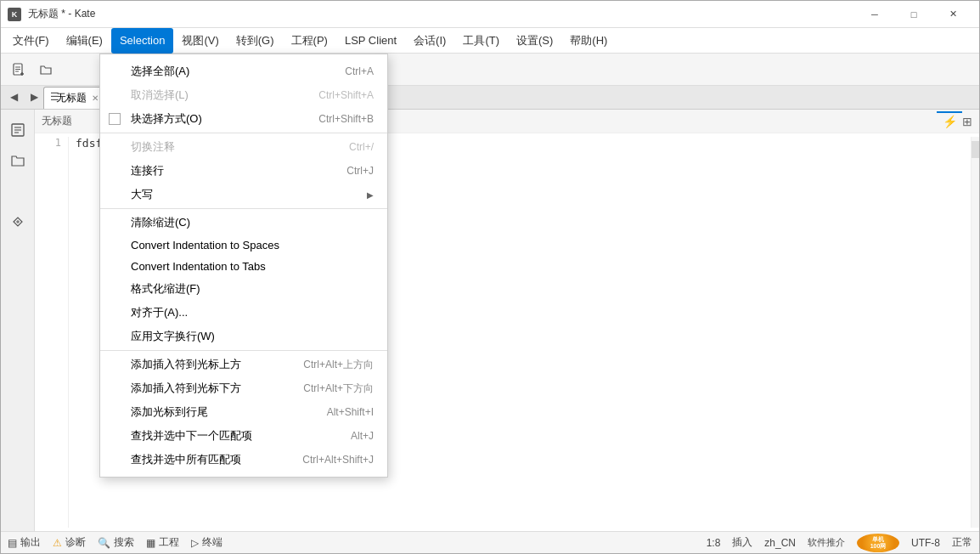 This screenshot has height=554, width=980. What do you see at coordinates (209, 388) in the screenshot?
I see `add-cursor-below-label: 添加插入符到光标下方` at bounding box center [209, 388].